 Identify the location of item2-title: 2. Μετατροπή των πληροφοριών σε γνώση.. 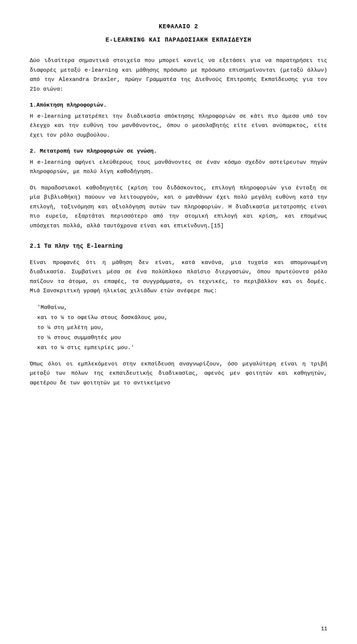
(178, 152).